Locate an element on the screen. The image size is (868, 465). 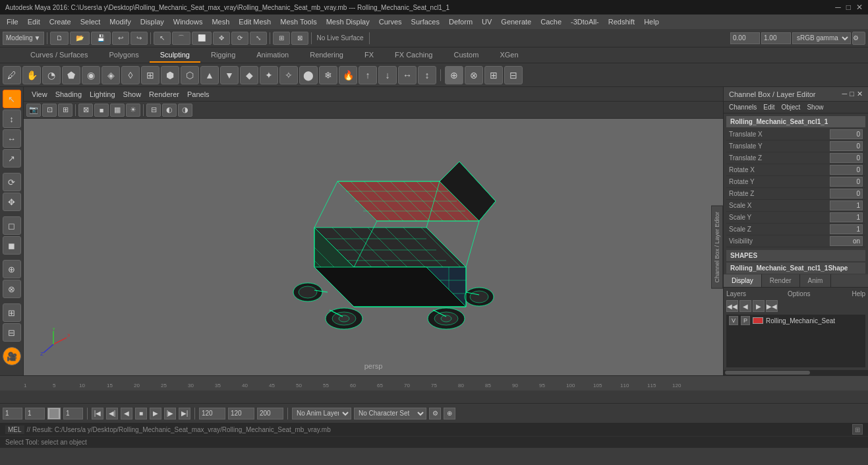
sculpt-btn-1: 🖊 is located at coordinates (12, 75).